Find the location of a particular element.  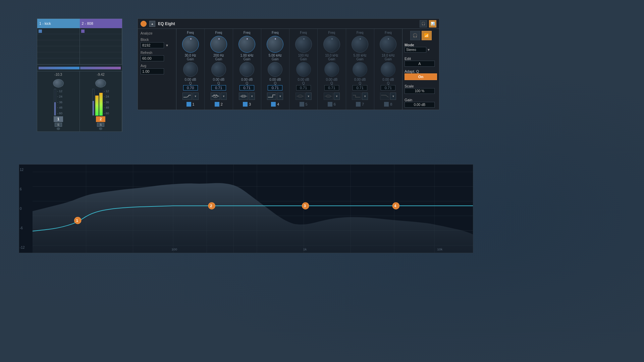

band-5-freq-knob is located at coordinates (304, 44).